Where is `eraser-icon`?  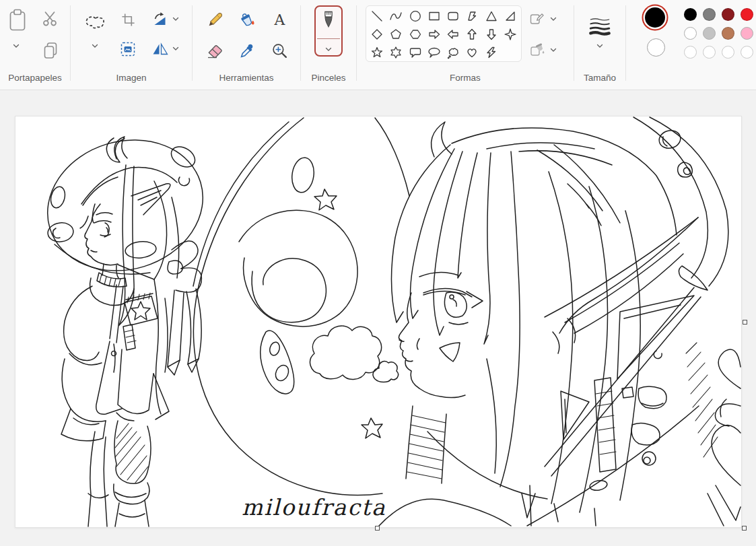
eraser-icon is located at coordinates (215, 50).